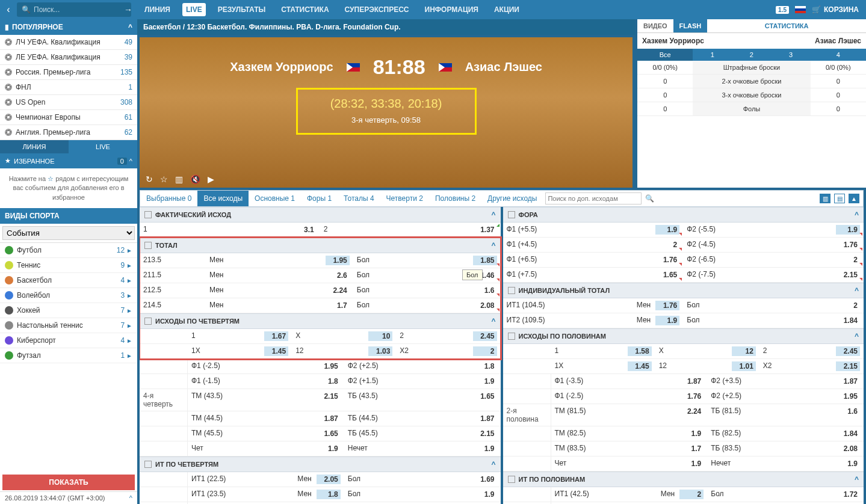 Image resolution: width=866 pixels, height=504 pixels. What do you see at coordinates (319, 198) in the screenshot?
I see `market-tab: Форы 1` at bounding box center [319, 198].